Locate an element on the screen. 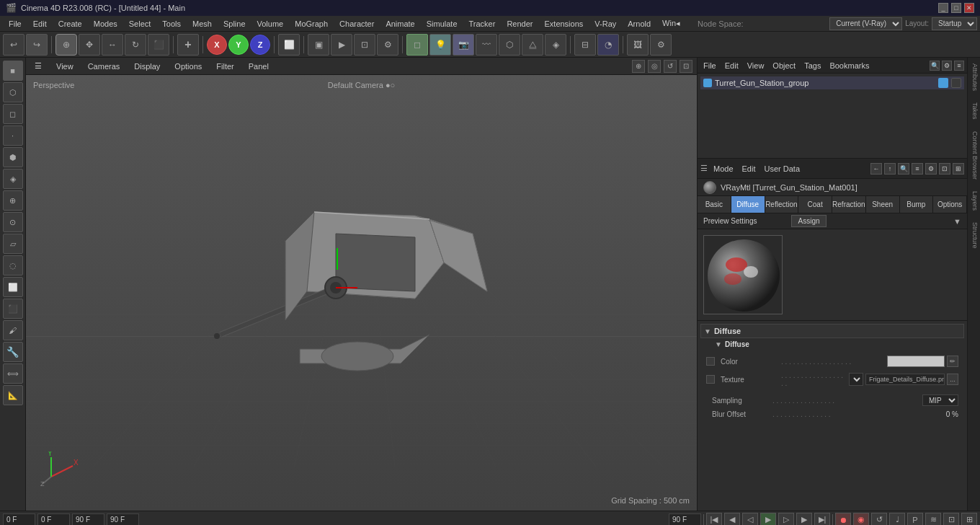 This screenshot has width=980, height=525. assign-button: Assign is located at coordinates (808, 221).